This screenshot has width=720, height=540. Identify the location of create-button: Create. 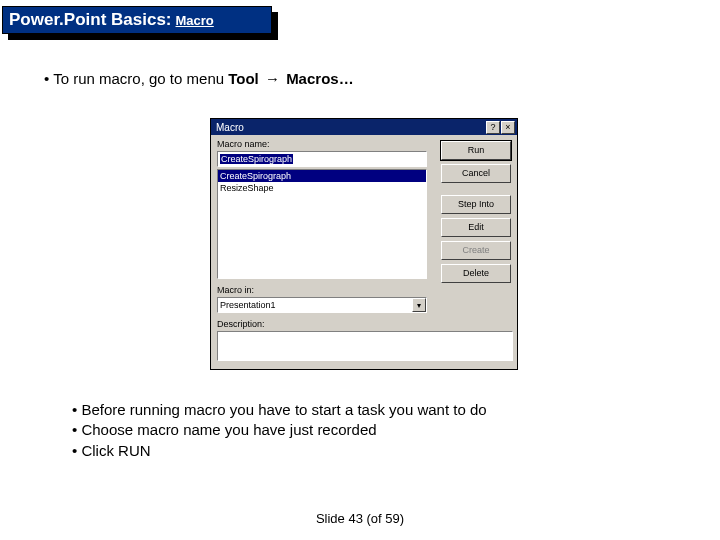
(476, 250).